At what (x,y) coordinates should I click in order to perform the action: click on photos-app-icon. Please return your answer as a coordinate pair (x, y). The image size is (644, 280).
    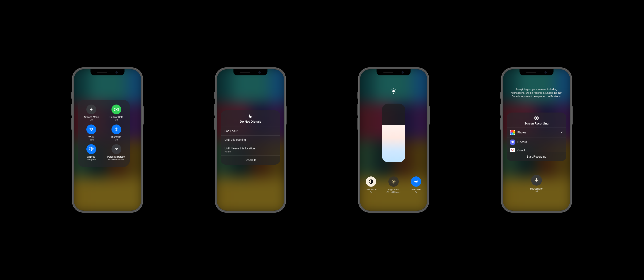
    Looking at the image, I should click on (512, 133).